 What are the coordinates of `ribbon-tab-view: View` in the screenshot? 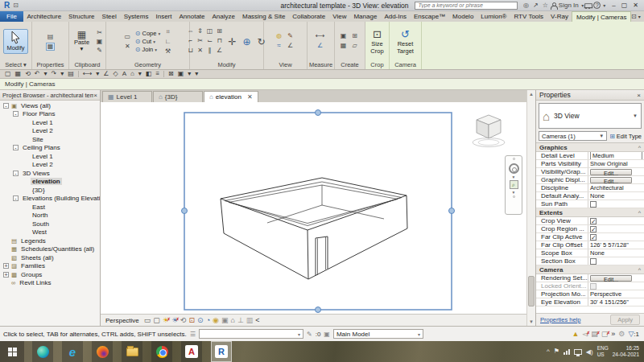 It's located at (340, 16).